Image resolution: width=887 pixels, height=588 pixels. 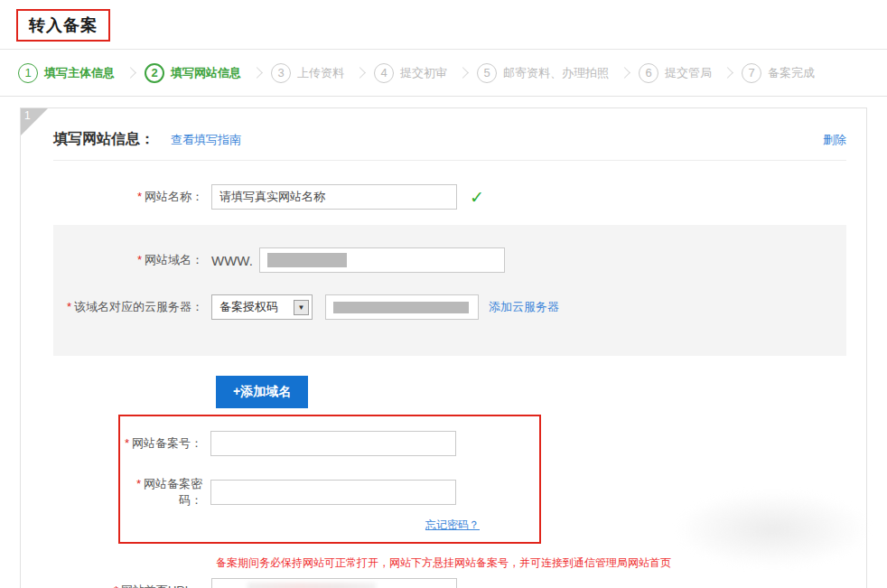 What do you see at coordinates (28, 73) in the screenshot?
I see `step-number-circle: 1` at bounding box center [28, 73].